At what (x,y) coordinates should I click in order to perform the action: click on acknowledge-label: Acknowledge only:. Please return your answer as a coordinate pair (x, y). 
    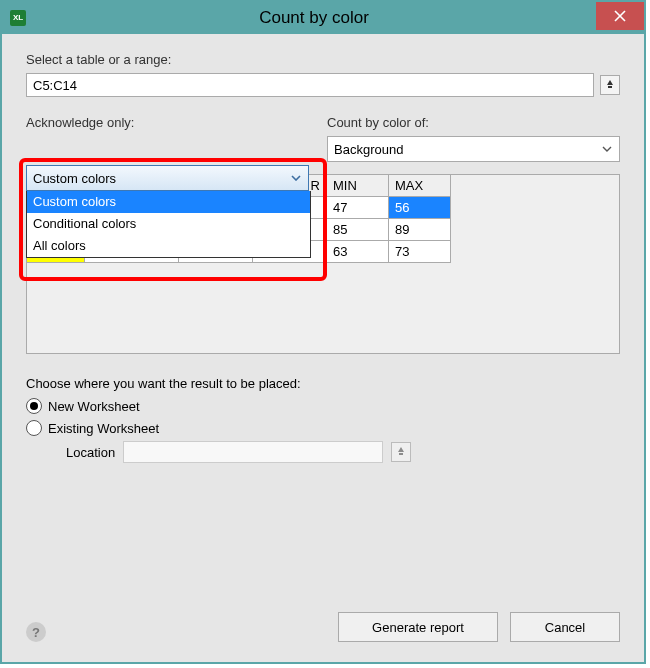
    Looking at the image, I should click on (172, 122).